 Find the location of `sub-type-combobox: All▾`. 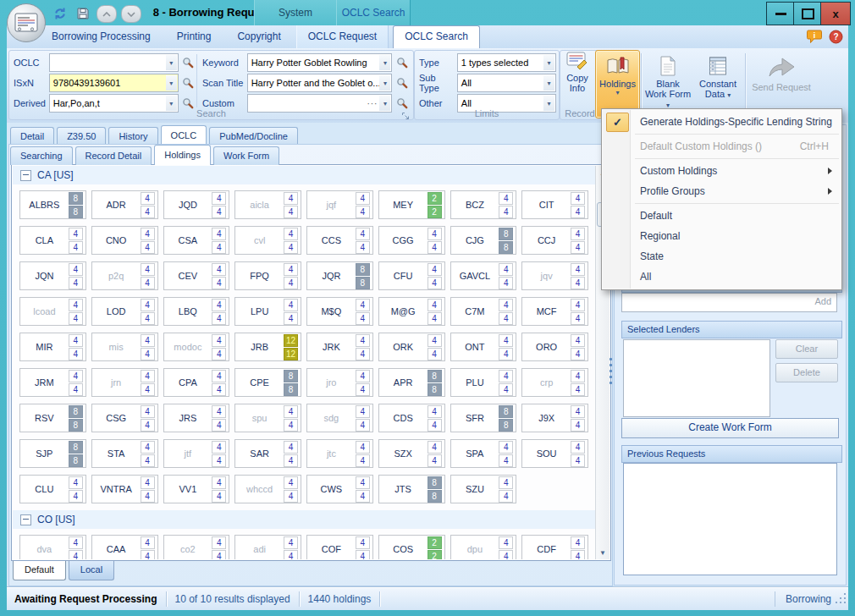

sub-type-combobox: All▾ is located at coordinates (506, 83).